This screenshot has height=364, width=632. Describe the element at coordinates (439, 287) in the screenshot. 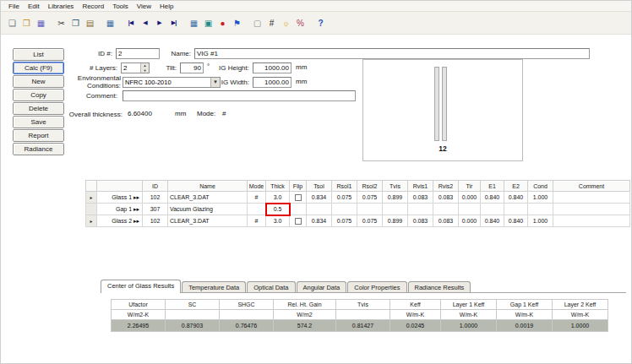

I see `tab-radiance-results: Radiance Results` at that location.